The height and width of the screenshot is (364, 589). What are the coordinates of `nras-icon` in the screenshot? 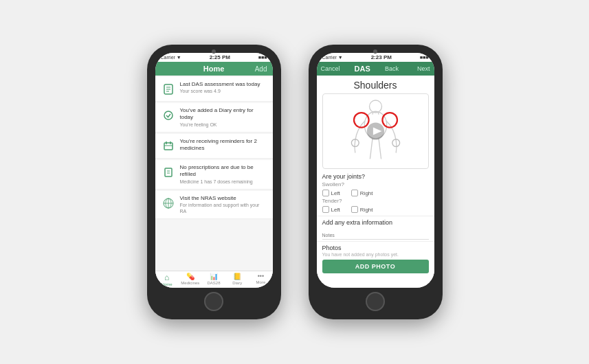 It's located at (168, 203).